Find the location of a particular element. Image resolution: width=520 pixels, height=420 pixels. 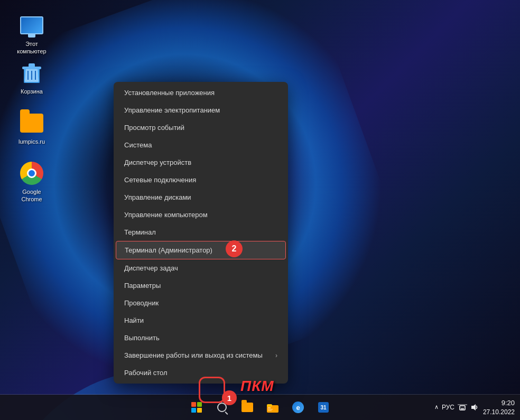

volume-icon is located at coordinates (475, 407).